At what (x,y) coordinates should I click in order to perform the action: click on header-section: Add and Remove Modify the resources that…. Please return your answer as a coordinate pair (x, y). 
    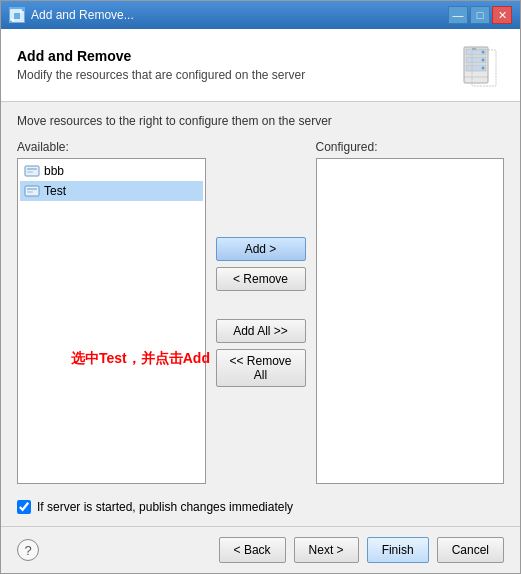
    Looking at the image, I should click on (260, 66).